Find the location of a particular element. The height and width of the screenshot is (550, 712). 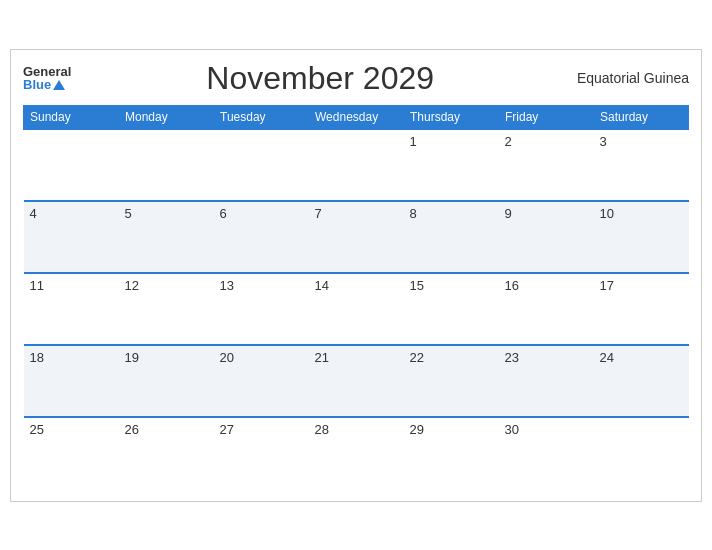

calendar-week-1: 123 is located at coordinates (356, 165).